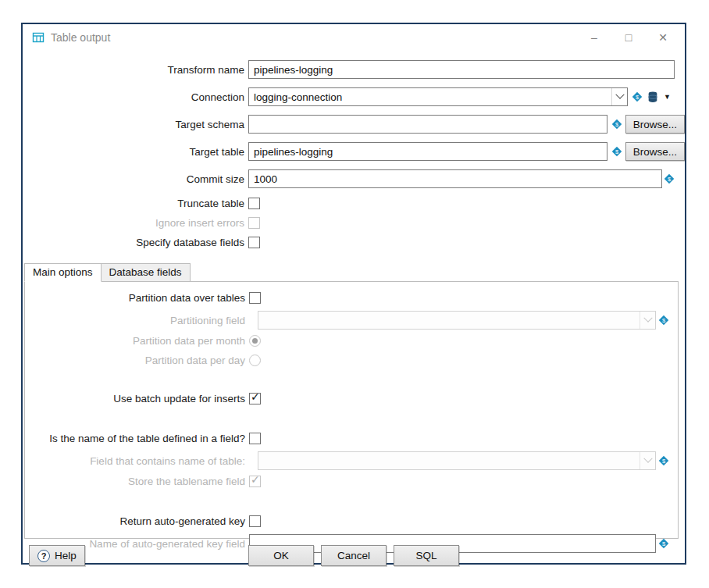  Describe the element at coordinates (354, 37) in the screenshot. I see `titlebar: Table output – □ ✕` at that location.